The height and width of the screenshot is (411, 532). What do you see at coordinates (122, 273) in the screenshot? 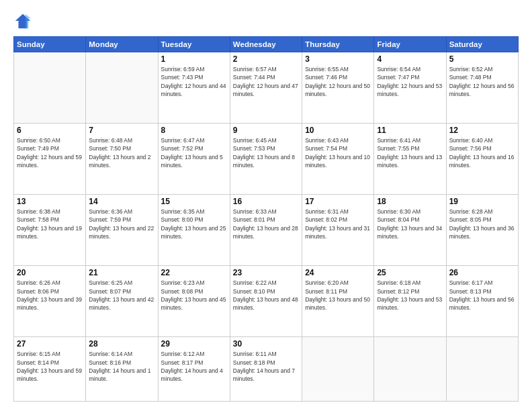
I see `day-number: 21` at bounding box center [122, 273].